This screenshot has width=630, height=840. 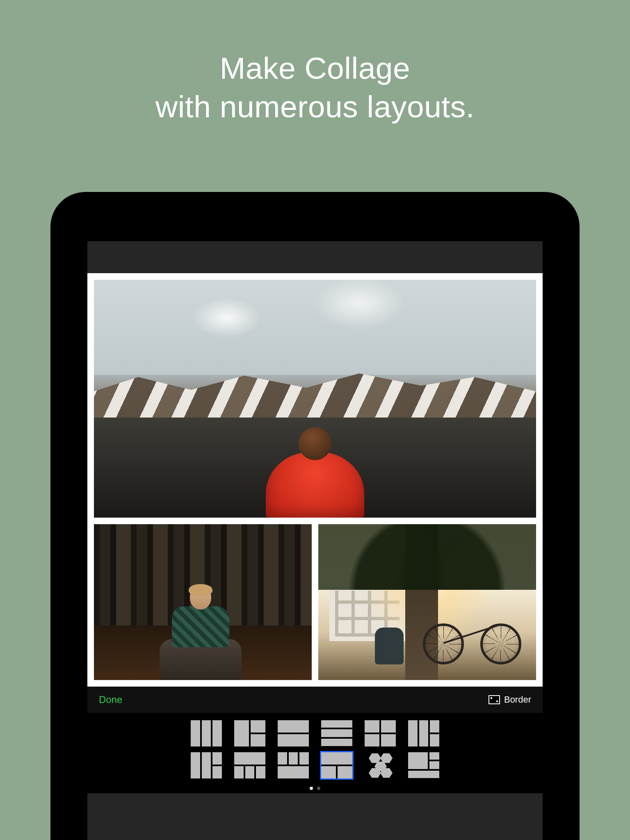 What do you see at coordinates (311, 788) in the screenshot?
I see `page-dot-active` at bounding box center [311, 788].